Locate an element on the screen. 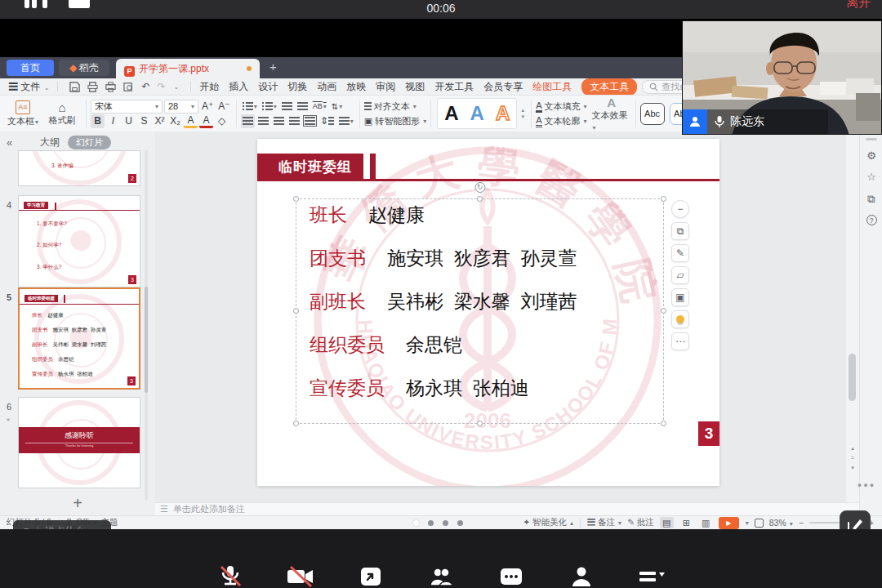  resize-handle-sw is located at coordinates (296, 423).